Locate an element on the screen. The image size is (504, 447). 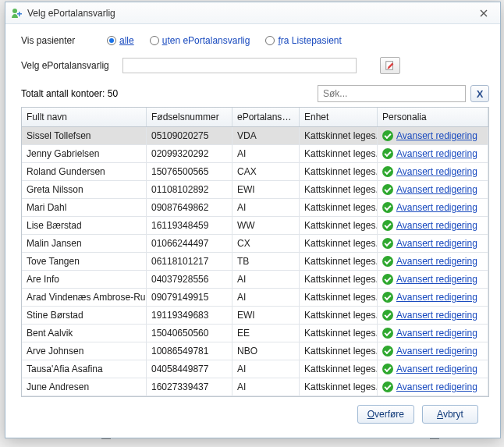
radio-from-list: fra Listepasient is located at coordinates (303, 41).